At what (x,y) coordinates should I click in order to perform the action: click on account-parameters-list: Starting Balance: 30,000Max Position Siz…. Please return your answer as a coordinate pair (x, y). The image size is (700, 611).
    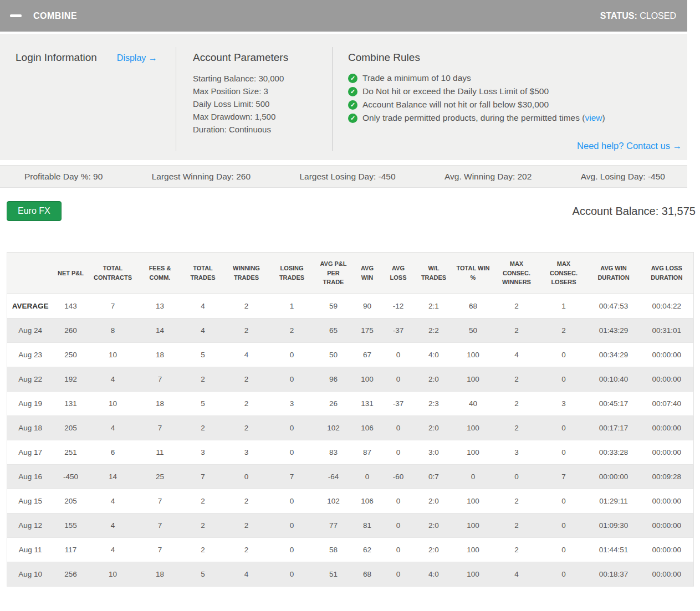
    Looking at the image, I should click on (256, 104).